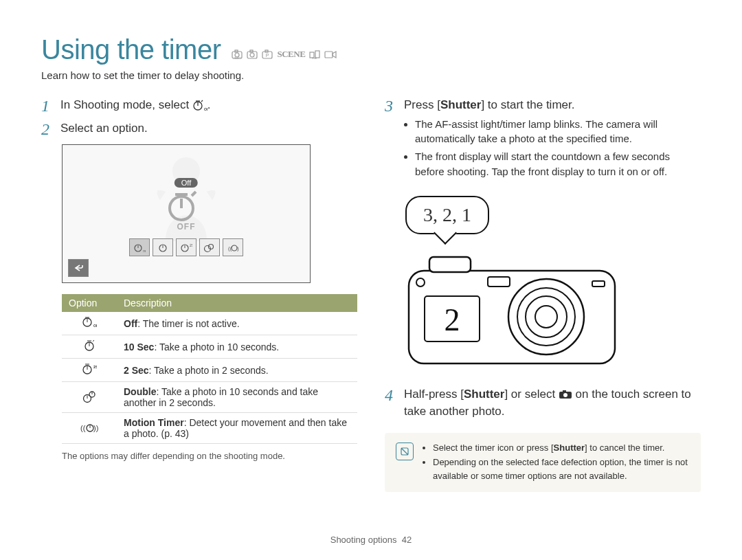 The height and width of the screenshot is (560, 742). What do you see at coordinates (186, 214) in the screenshot?
I see `screen-illustration: Off OFF OFF 2S (()` at bounding box center [186, 214].